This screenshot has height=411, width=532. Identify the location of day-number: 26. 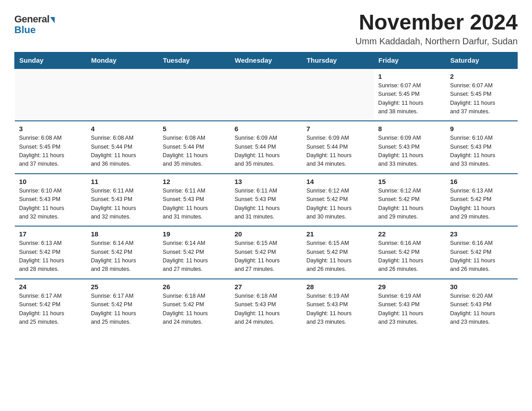
(194, 287).